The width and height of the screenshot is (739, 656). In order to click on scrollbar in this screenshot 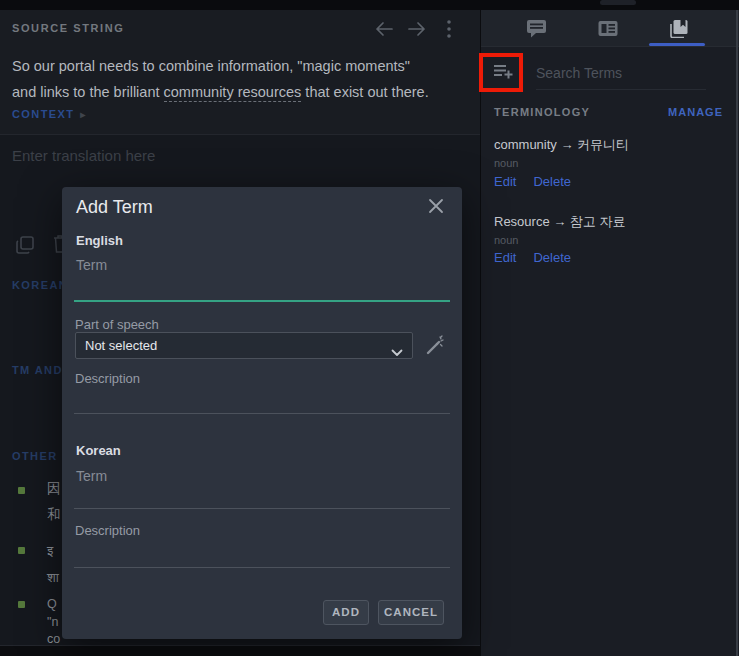, I will do `click(737, 333)`.